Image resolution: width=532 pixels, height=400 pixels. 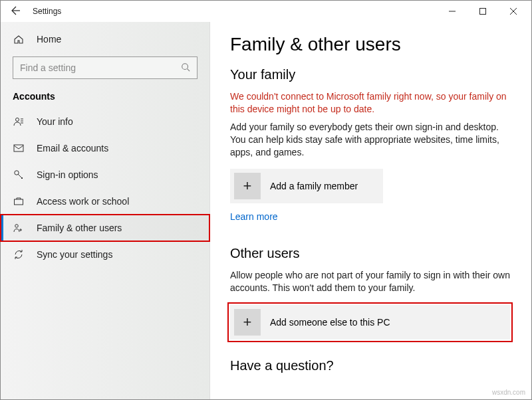 I want to click on search-wrap: Find a setting, so click(x=105, y=69).